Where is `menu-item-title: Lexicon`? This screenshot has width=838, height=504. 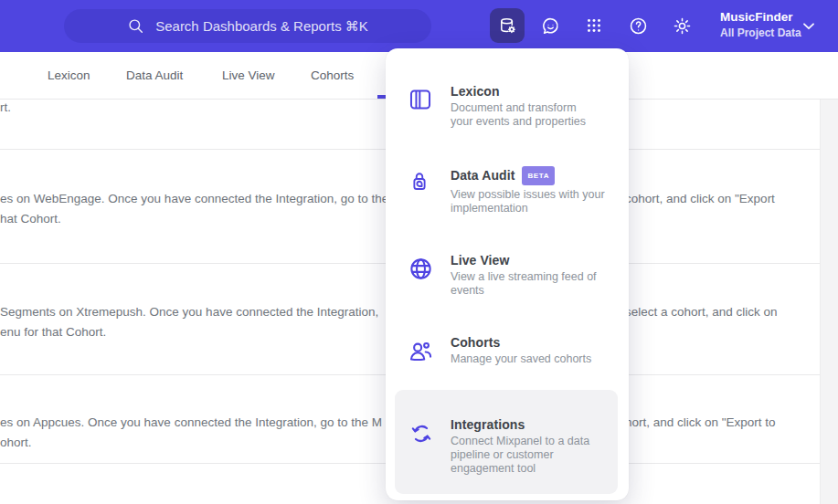
menu-item-title: Lexicon is located at coordinates (518, 91).